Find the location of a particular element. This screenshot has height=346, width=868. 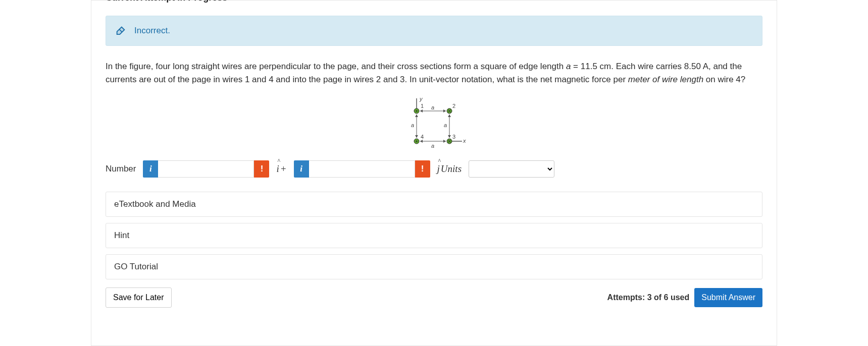

eraser-icon is located at coordinates (121, 31).